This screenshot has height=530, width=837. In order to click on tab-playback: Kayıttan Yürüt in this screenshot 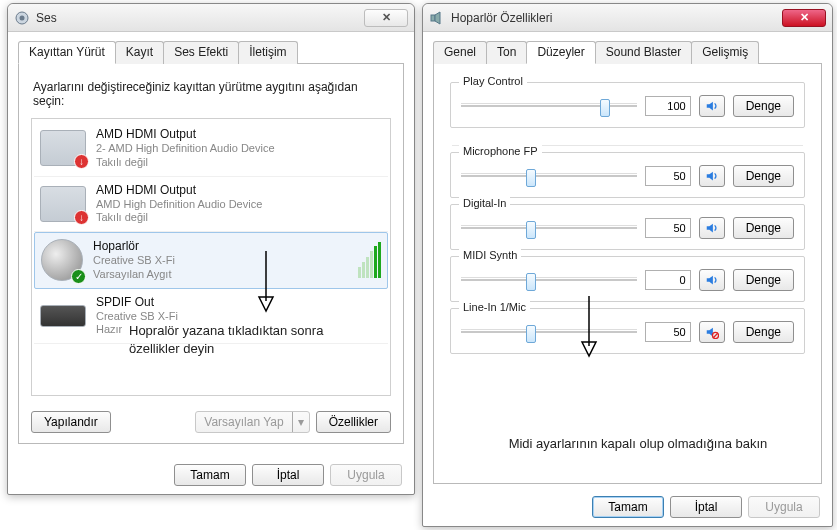, I will do `click(67, 52)`.